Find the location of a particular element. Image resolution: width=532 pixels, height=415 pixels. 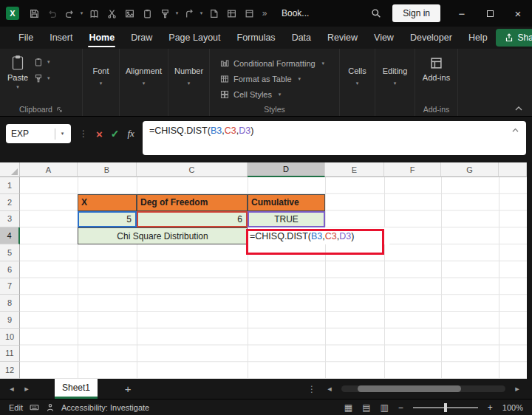

normal-view-icon: ▦ is located at coordinates (349, 408).